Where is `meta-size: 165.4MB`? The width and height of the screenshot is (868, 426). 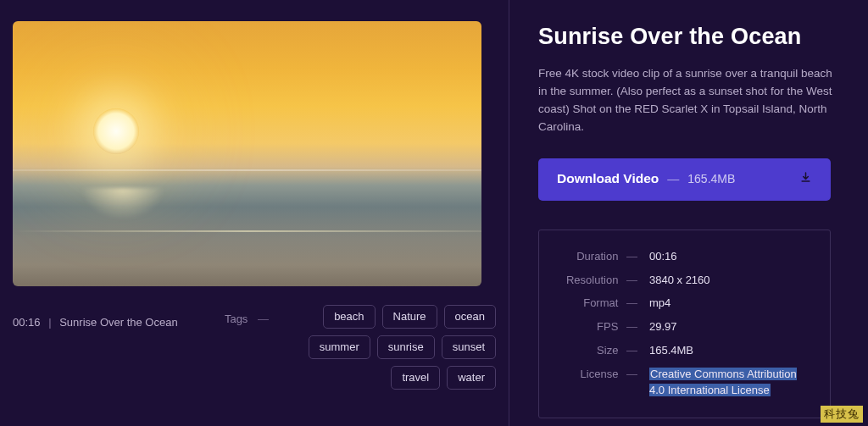 meta-size: 165.4MB is located at coordinates (671, 351).